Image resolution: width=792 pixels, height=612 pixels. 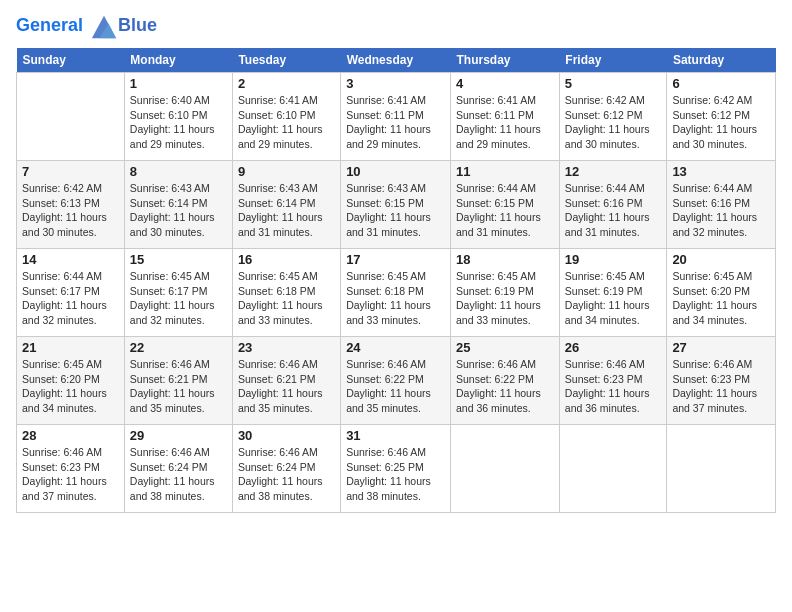 I want to click on calendar-header-row: Sunday Monday Tuesday Wednesday Thursday…, so click(x=396, y=60).